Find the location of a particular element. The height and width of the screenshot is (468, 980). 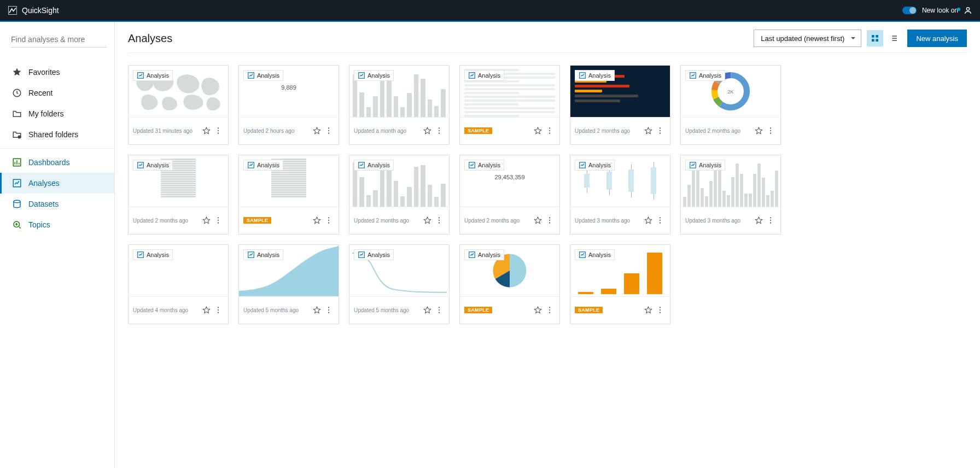

card-footer: Updated 3 months ago is located at coordinates (620, 220).